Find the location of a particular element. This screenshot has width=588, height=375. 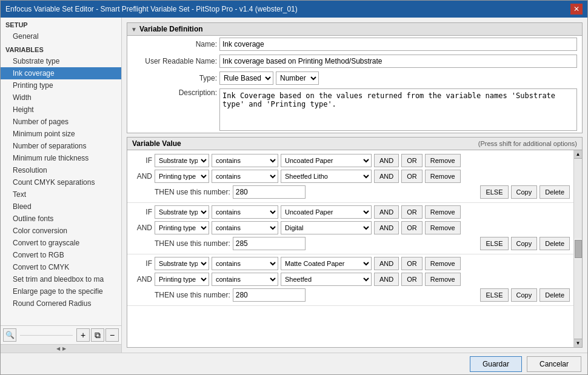

rule3-and-val: SheetfedSheetfed LithoDigital is located at coordinates (326, 279).